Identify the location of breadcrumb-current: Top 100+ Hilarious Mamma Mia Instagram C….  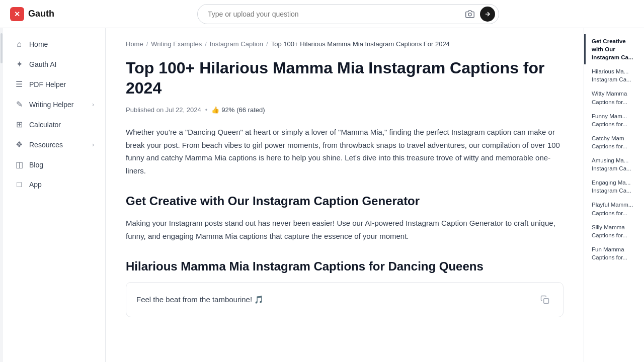
(360, 44).